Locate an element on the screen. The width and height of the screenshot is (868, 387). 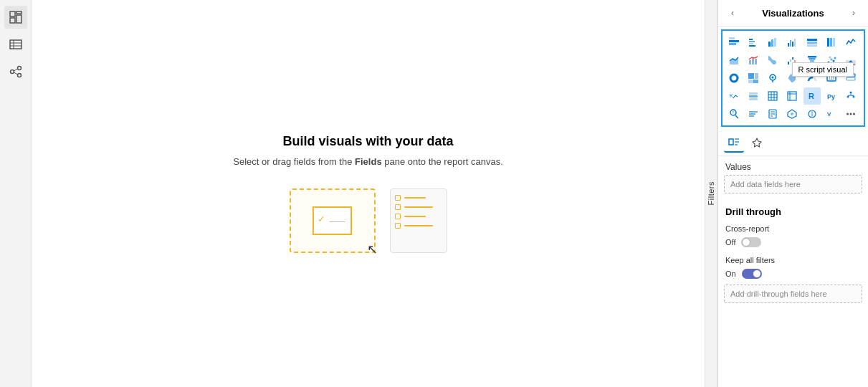
format-visual-sub-icon is located at coordinates (757, 143).